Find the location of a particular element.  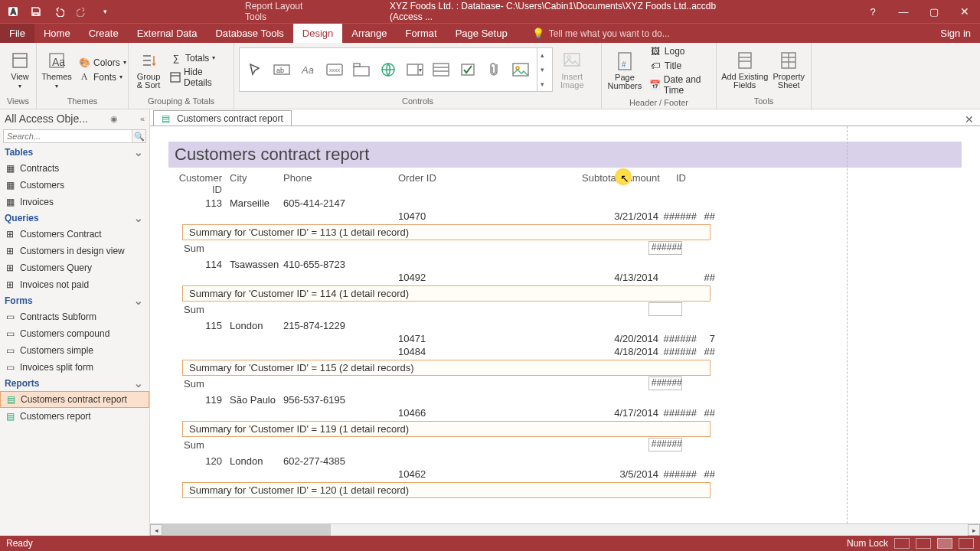

nav-group-forms: Forms is located at coordinates (75, 301).